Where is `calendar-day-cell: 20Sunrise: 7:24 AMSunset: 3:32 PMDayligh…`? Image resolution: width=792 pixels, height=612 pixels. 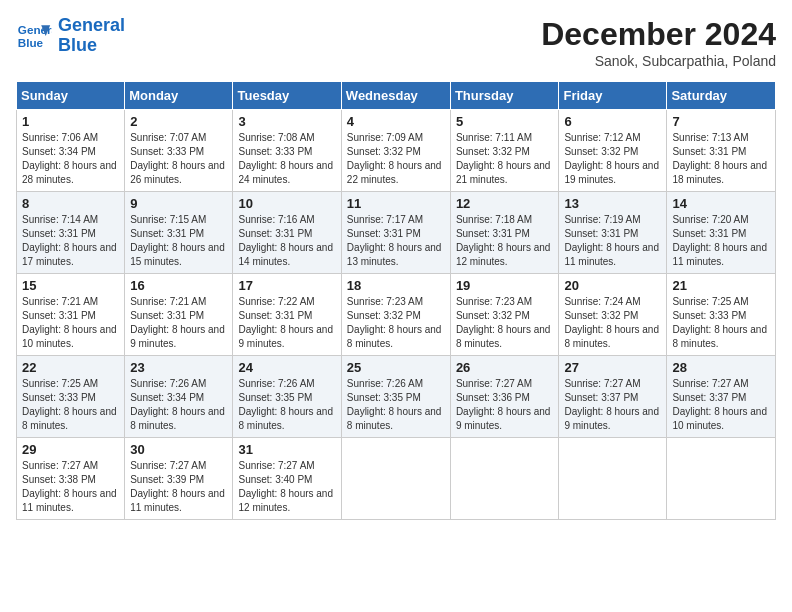 calendar-day-cell: 20Sunrise: 7:24 AMSunset: 3:32 PMDayligh… is located at coordinates (613, 315).